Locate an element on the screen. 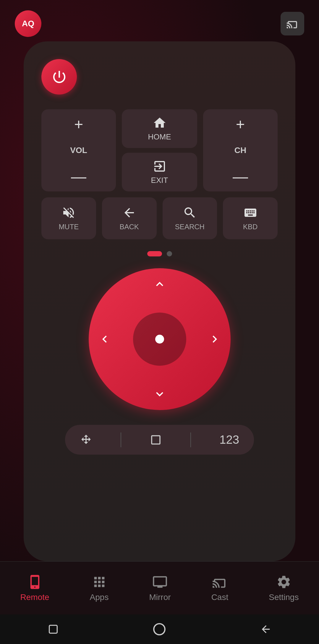 Image resolution: width=319 pixels, height=644 pixels. touchpad-button is located at coordinates (86, 440).